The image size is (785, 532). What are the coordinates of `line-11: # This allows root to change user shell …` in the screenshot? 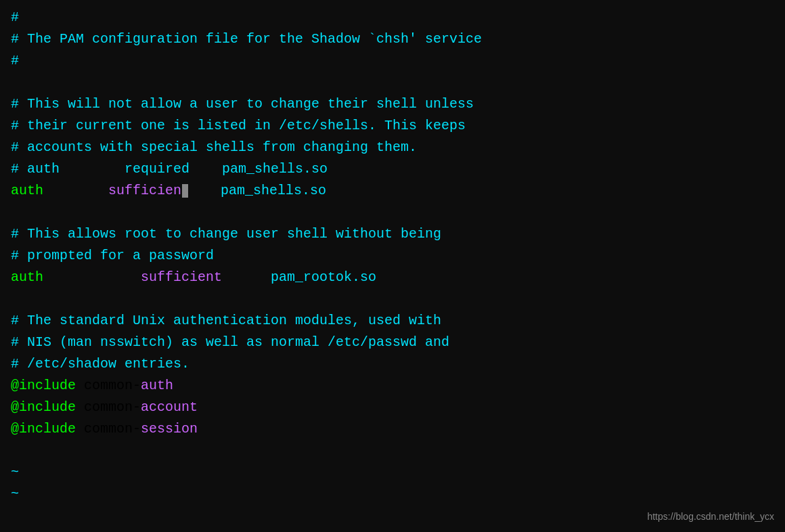 It's located at (392, 234).